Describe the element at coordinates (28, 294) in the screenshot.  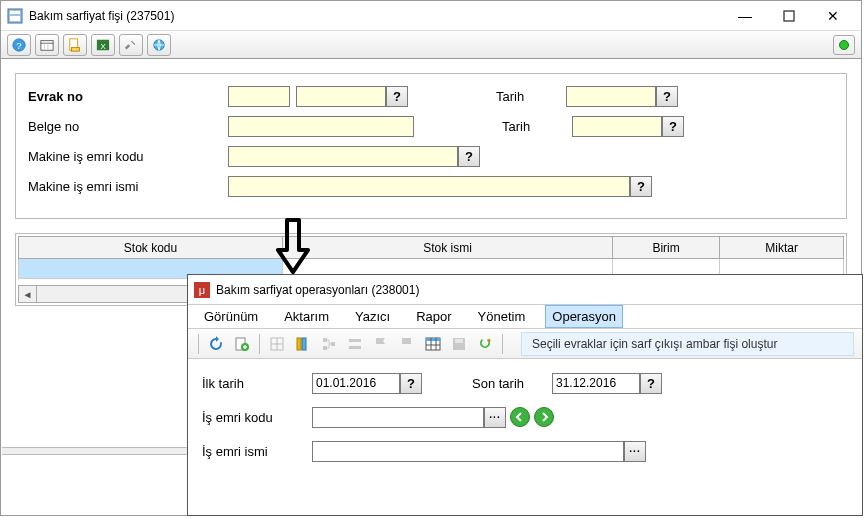
I see `scroll-left-icon: ◄` at that location.